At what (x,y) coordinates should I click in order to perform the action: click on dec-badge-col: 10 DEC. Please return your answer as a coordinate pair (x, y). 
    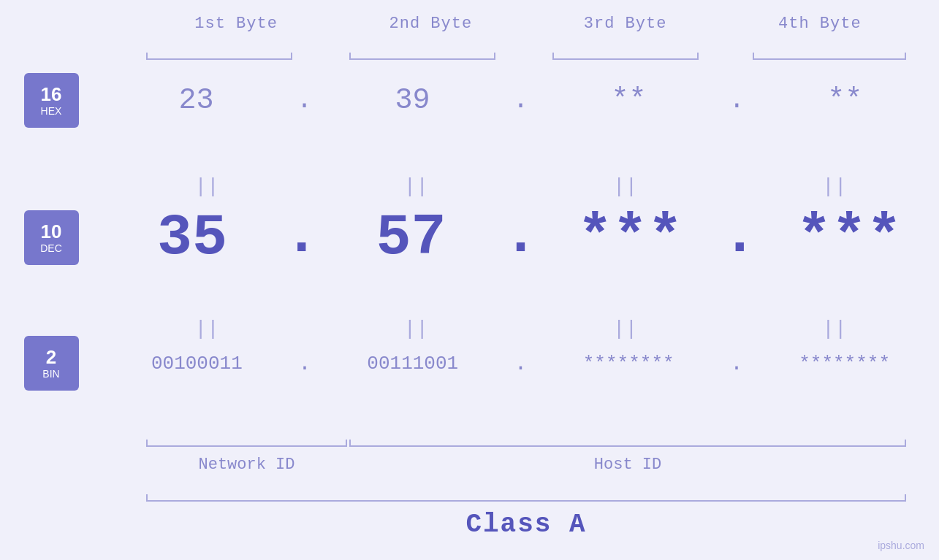
    Looking at the image, I should click on (51, 238).